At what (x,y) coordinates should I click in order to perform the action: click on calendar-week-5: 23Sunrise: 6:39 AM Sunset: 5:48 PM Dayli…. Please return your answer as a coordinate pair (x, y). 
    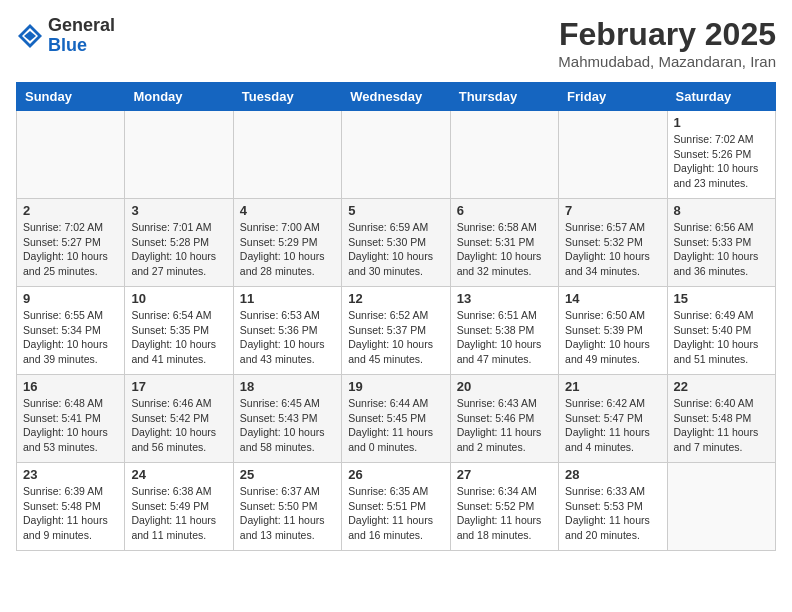
    Looking at the image, I should click on (396, 507).